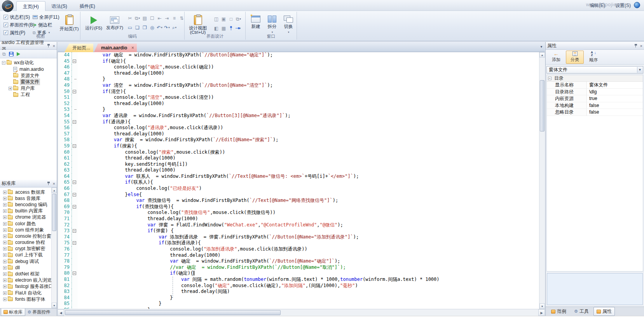 The width and height of the screenshot is (644, 333). What do you see at coordinates (54, 184) in the screenshot?
I see `close-icon: ×` at bounding box center [54, 184].